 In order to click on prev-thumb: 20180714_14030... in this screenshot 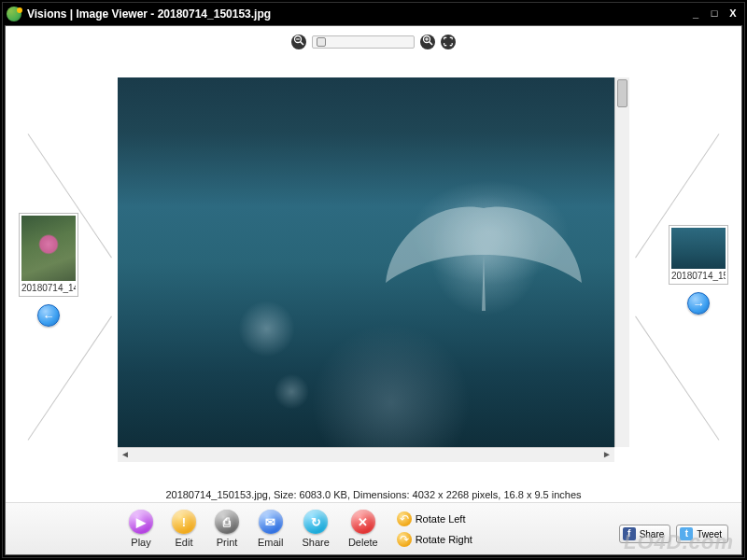, I will do `click(49, 255)`.